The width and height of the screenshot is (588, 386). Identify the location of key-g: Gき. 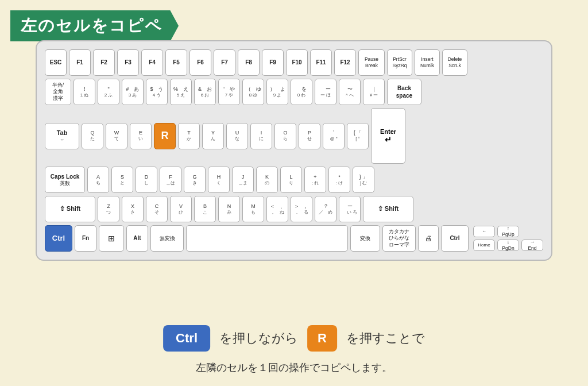
(195, 180).